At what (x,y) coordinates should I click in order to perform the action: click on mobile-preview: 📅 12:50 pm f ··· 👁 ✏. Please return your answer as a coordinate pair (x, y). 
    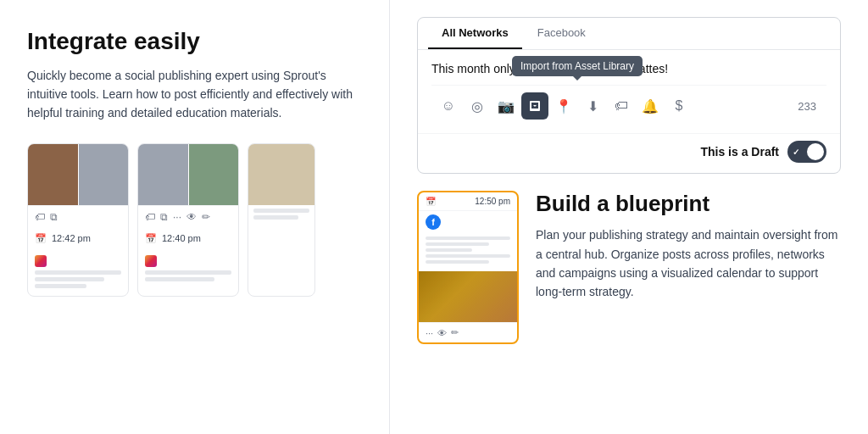
    Looking at the image, I should click on (468, 268).